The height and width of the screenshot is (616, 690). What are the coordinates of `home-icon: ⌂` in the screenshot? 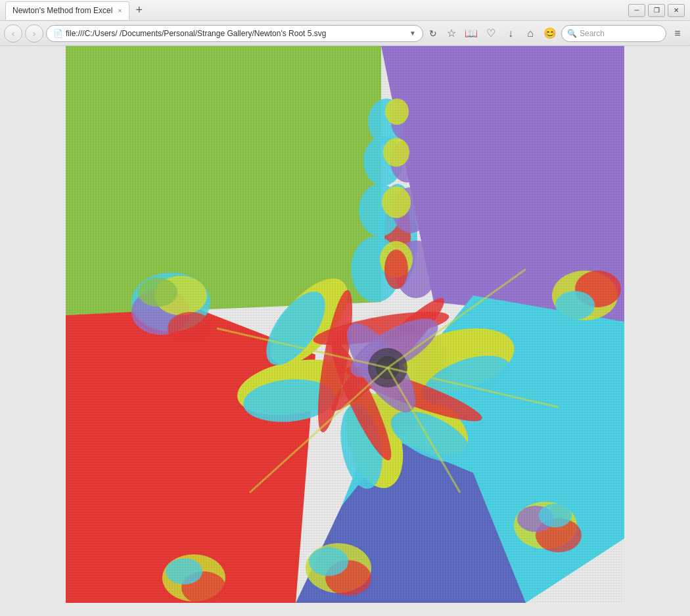 It's located at (530, 33).